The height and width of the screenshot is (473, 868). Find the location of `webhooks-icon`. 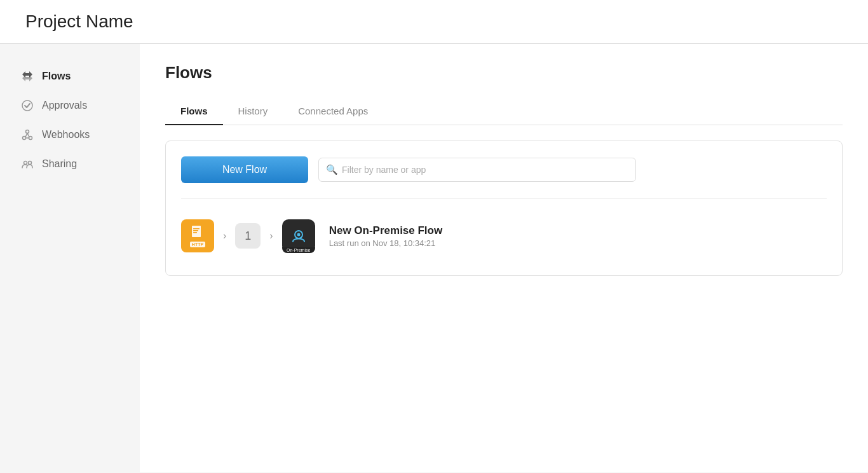

webhooks-icon is located at coordinates (27, 135).